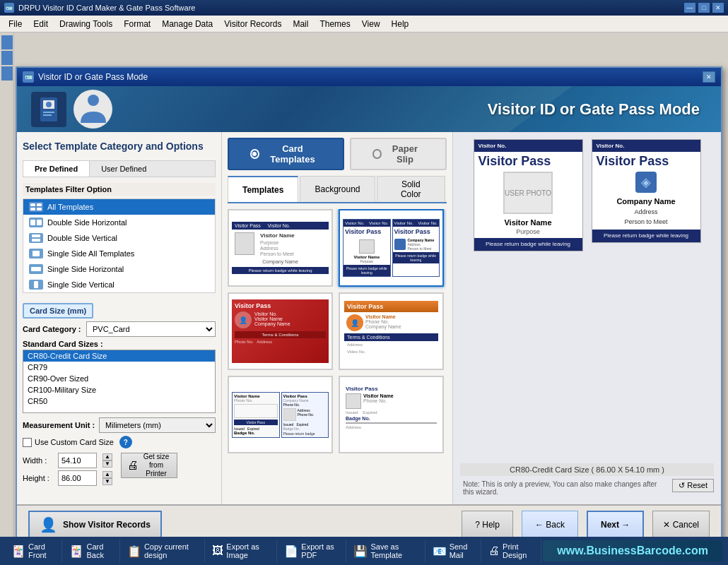 The image size is (728, 565). Describe the element at coordinates (335, 24) in the screenshot. I see `menu-themes: Themes` at that location.